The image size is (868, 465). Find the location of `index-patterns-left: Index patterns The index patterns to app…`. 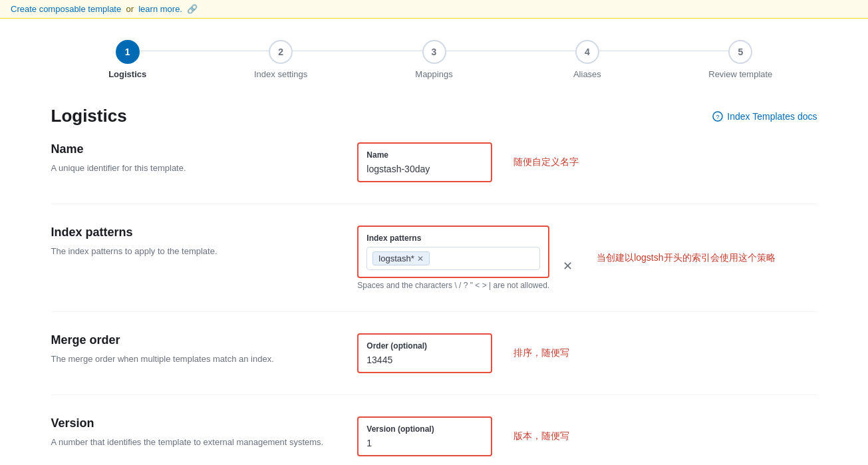

index-patterns-left: Index patterns The index patterns to app… is located at coordinates (205, 242).